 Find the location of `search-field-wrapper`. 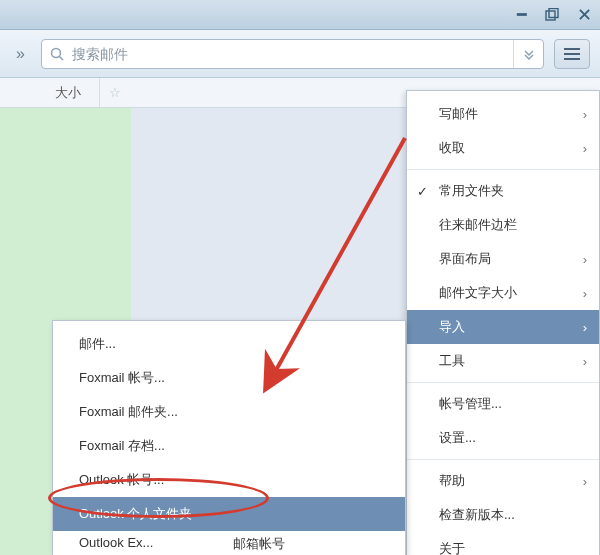

search-field-wrapper is located at coordinates (292, 54).